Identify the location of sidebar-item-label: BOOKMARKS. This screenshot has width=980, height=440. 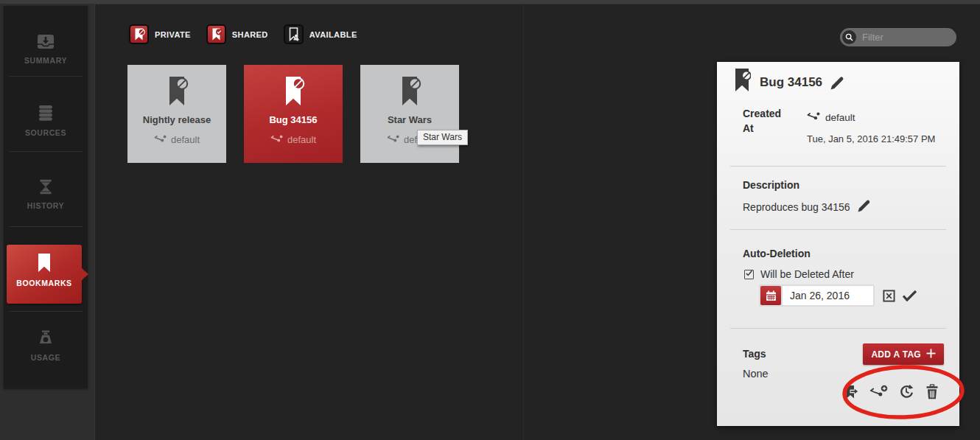
(44, 283).